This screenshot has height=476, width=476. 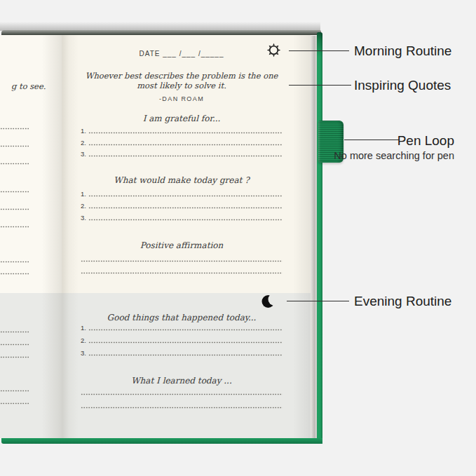 I want to click on date-field: DATE ___ /___ /_____, so click(x=182, y=53).